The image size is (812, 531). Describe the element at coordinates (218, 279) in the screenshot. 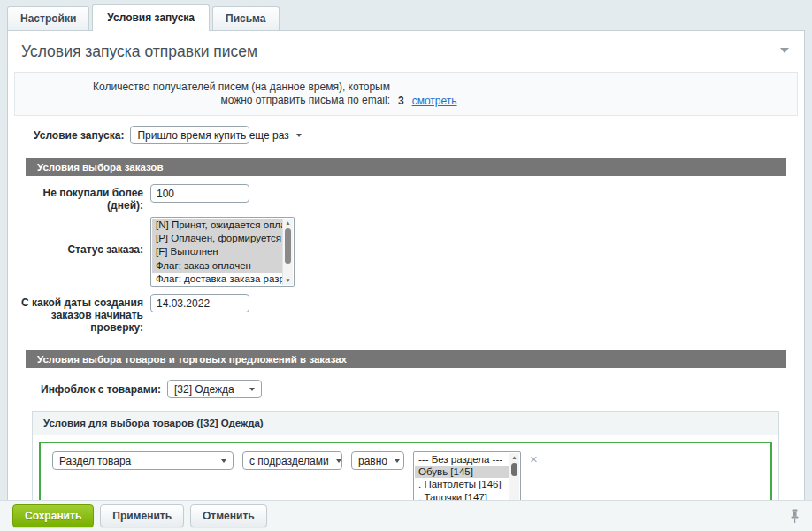

I see `listbox-option: Флаг: доставка заказа разрешена` at that location.